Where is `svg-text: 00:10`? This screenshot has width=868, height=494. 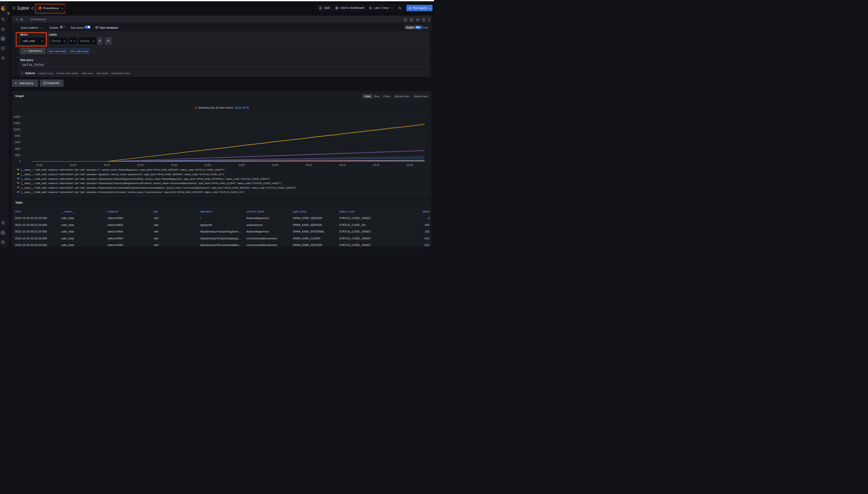
svg-text: 00:10 is located at coordinates (342, 165).